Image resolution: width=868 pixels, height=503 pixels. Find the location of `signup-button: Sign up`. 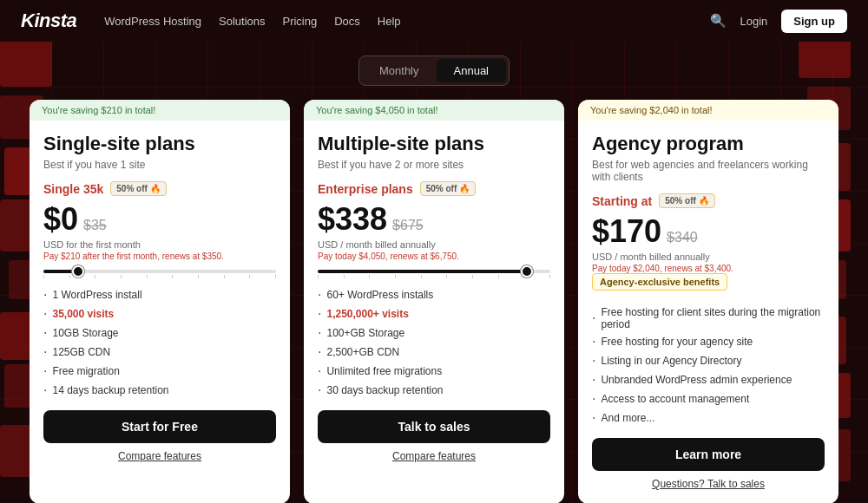

signup-button: Sign up is located at coordinates (814, 21).